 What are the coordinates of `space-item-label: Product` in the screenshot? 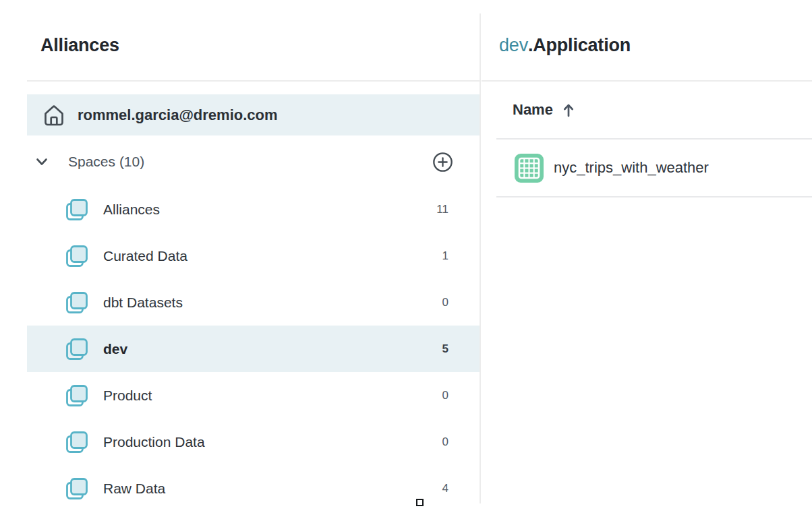 It's located at (266, 396).